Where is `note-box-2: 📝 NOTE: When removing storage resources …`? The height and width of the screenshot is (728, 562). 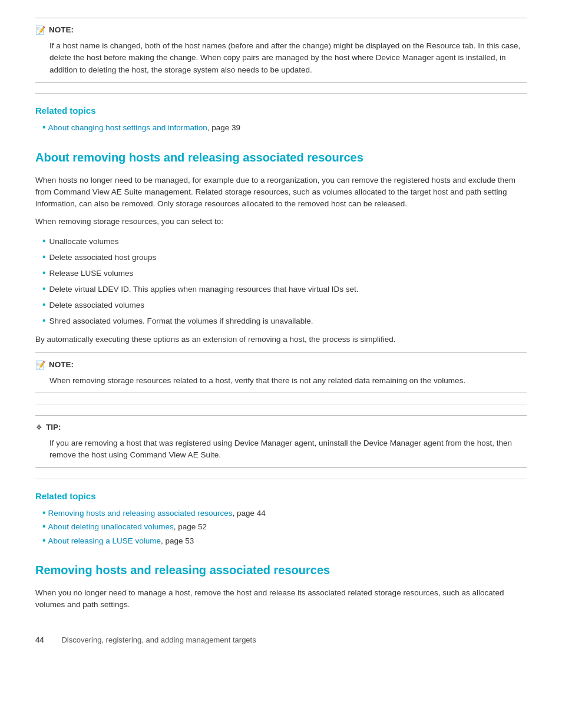
note-box-2: 📝 NOTE: When removing storage resources … is located at coordinates (281, 373).